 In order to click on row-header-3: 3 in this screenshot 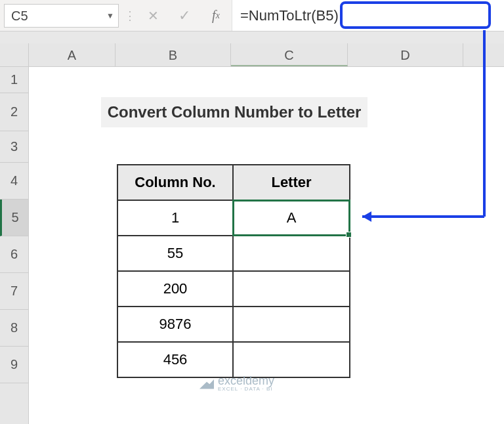, I will do `click(14, 147)`.